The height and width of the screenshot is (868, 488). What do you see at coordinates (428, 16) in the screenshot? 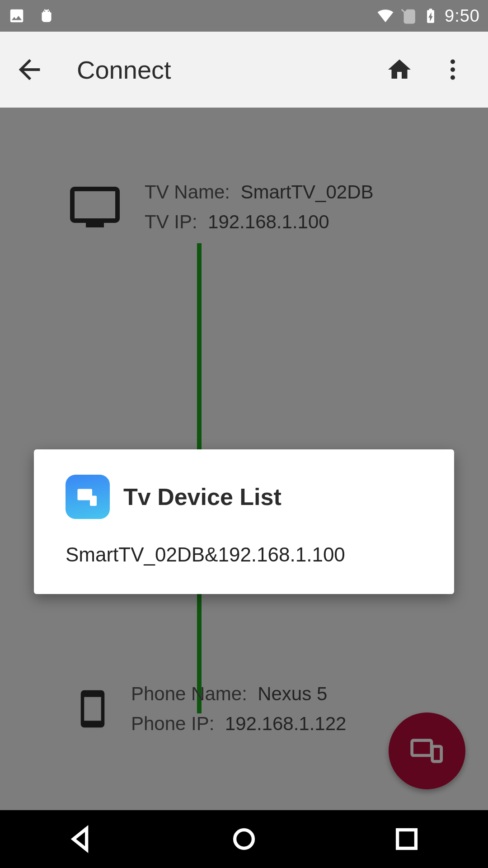
I see `status-right-icons: 9:50` at bounding box center [428, 16].